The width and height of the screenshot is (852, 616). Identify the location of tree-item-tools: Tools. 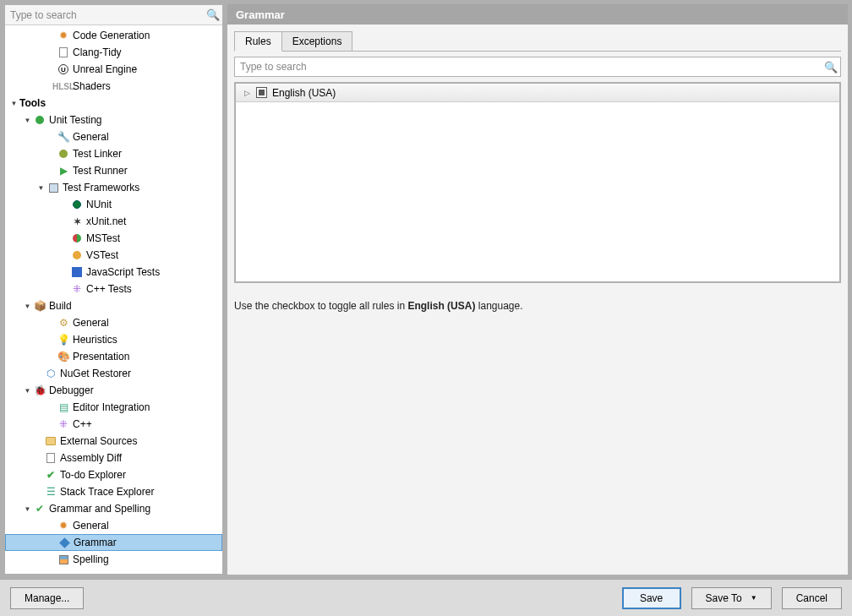
(113, 103).